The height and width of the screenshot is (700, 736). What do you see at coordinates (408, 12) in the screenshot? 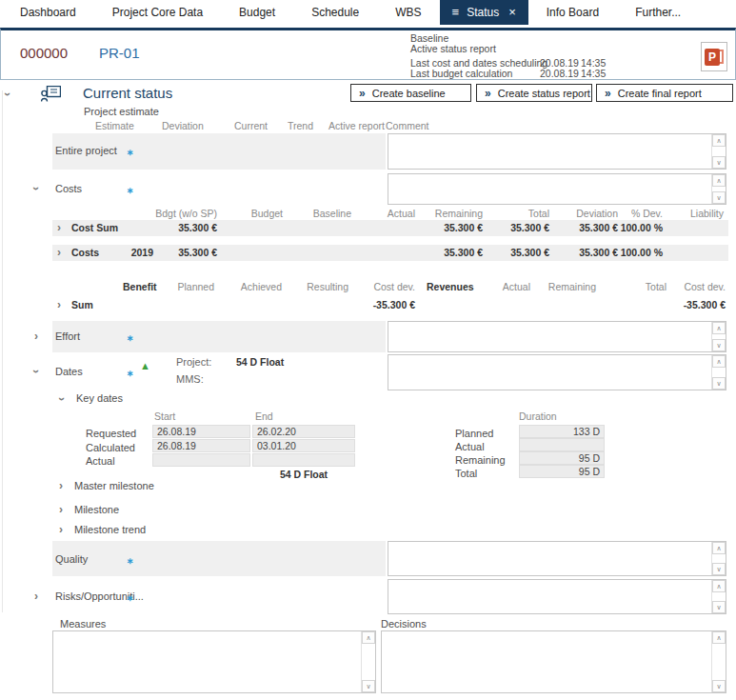
I see `tab-wbs: WBS` at bounding box center [408, 12].